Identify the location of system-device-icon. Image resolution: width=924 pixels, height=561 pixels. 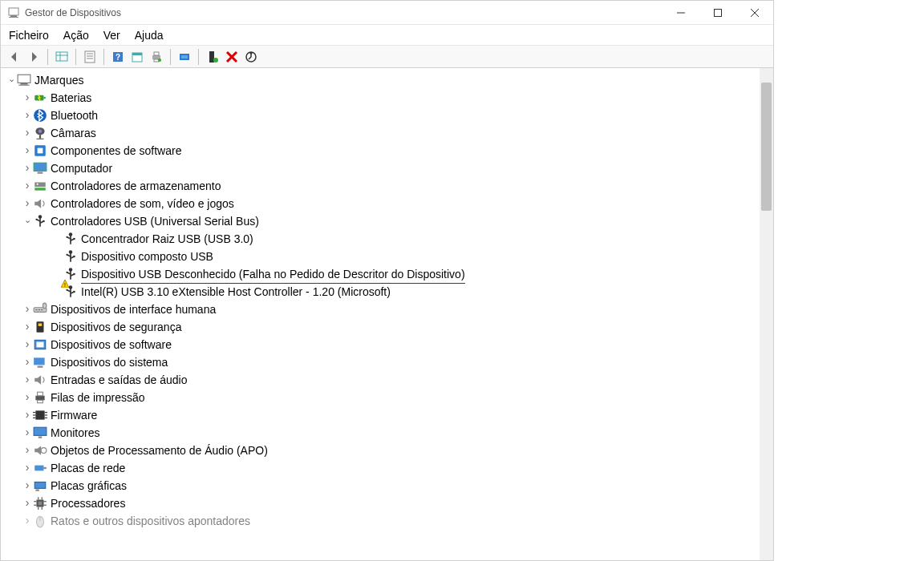
(40, 362).